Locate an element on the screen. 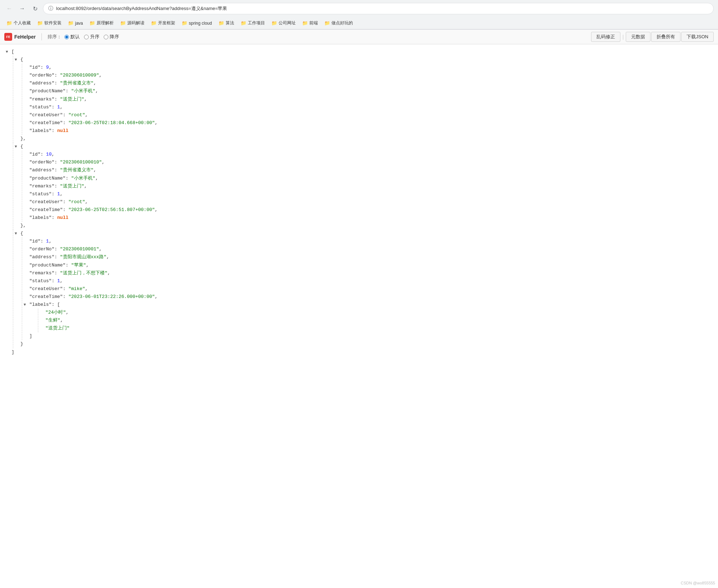  json-field-remarks-3: "remarks": "送货上门，不想下楼", is located at coordinates (368, 273).